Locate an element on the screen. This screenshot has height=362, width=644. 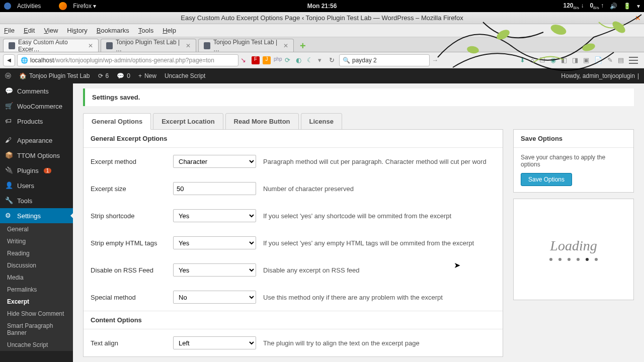
toolbar-icon: ✎ is located at coordinates (610, 60).